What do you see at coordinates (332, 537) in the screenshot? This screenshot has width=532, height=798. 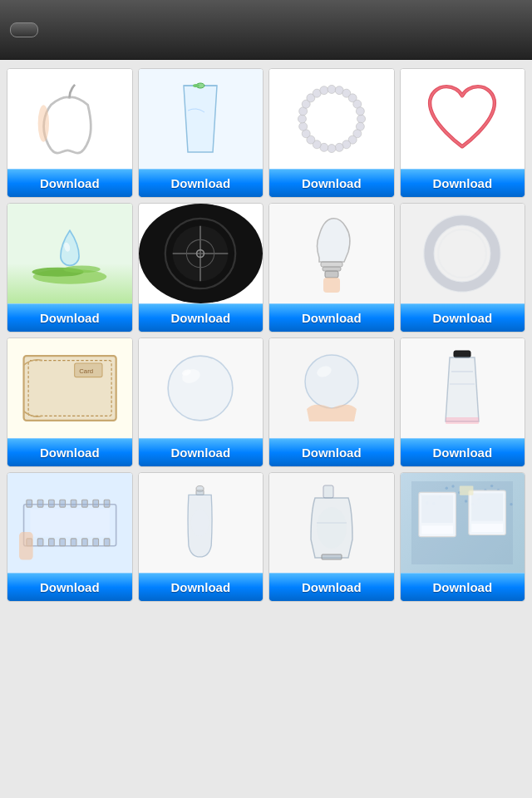 I see `grid-item-bottle: Download` at bounding box center [332, 537].